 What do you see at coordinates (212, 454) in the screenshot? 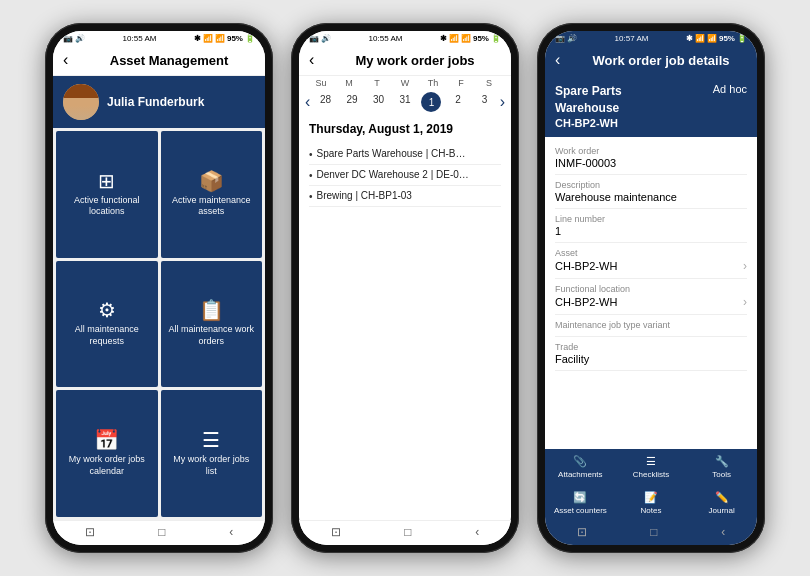
I see `tile-work-order-jobs-list: ☰ My work order jobs list` at bounding box center [212, 454].